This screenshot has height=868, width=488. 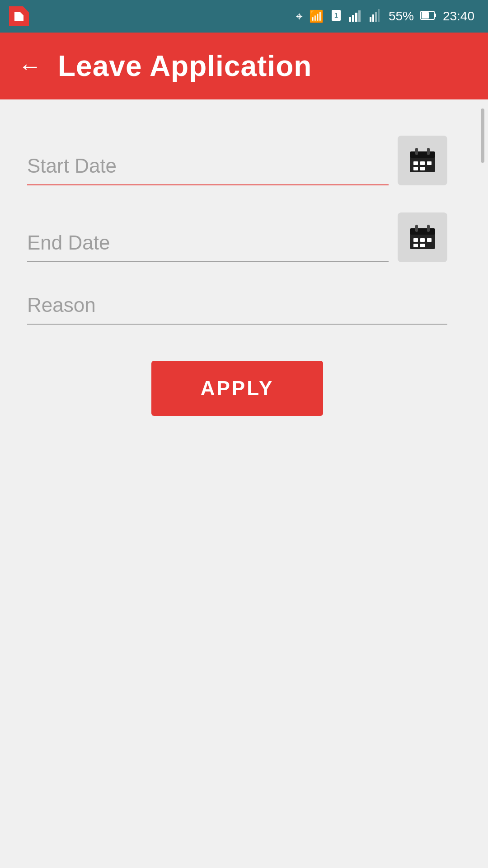 I want to click on reason-wrapper, so click(x=237, y=307).